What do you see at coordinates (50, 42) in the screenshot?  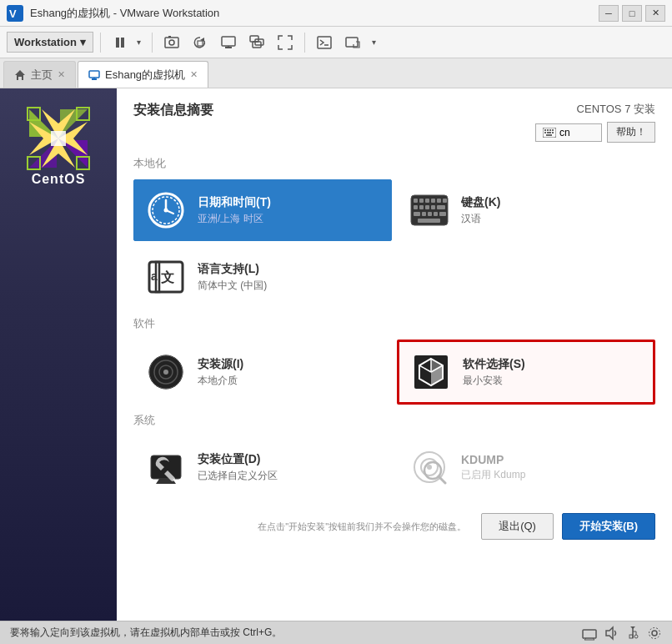 I see `workstation-menu-button: Workstation ▾` at bounding box center [50, 42].